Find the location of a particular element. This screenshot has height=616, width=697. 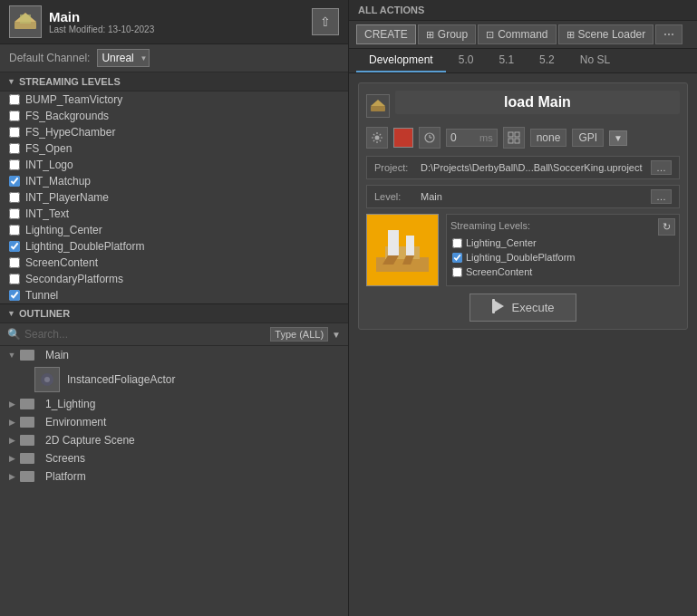

search-input is located at coordinates (145, 334).